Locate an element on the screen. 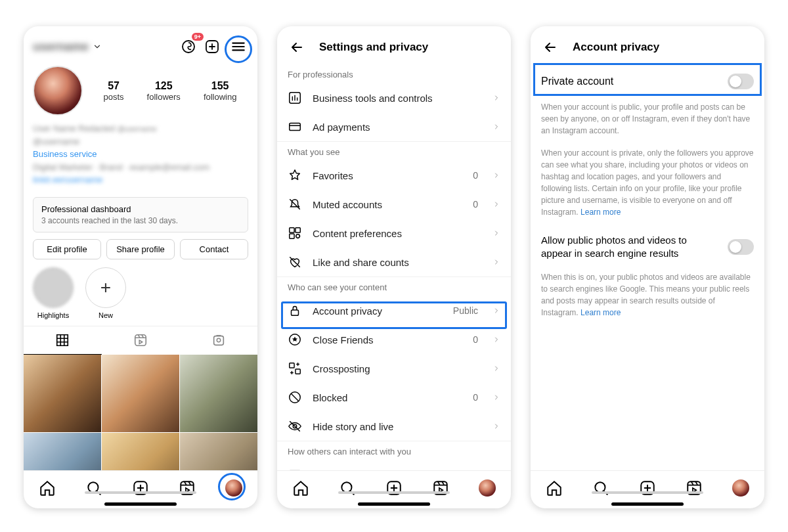 The height and width of the screenshot is (532, 788). new-highlight-button: + New is located at coordinates (106, 293).